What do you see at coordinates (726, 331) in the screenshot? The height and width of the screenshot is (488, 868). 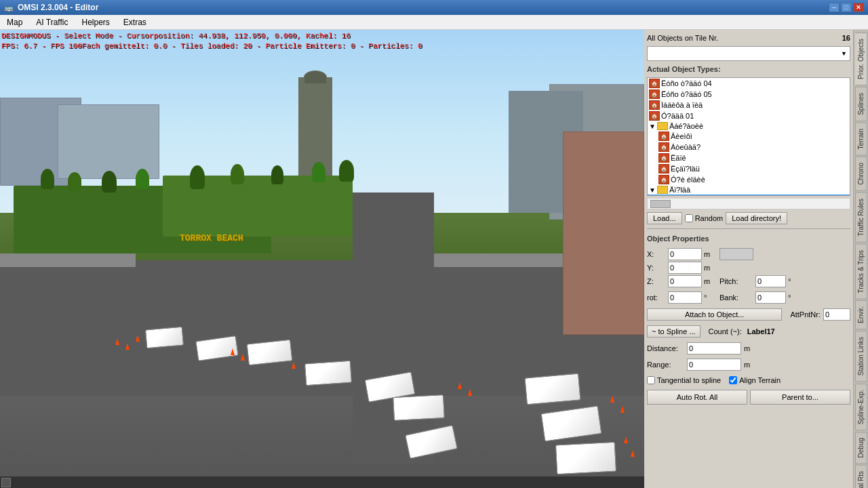 I see `count-label: Count (~):` at bounding box center [726, 331].